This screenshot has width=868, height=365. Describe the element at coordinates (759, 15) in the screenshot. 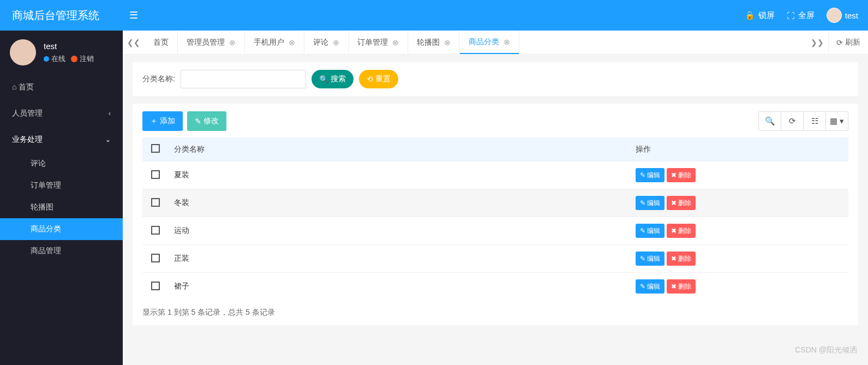

I see `lock-screen-button: 🔒 锁屏` at that location.